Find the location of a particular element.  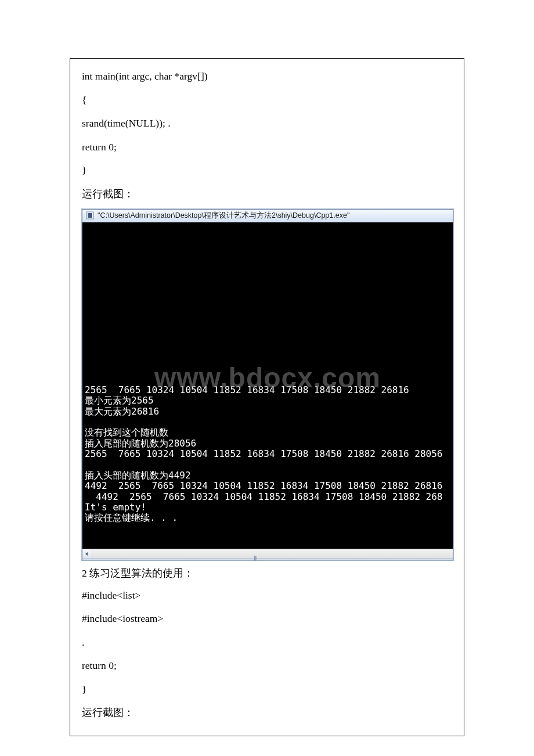

console-bottom-border is located at coordinates (268, 559).